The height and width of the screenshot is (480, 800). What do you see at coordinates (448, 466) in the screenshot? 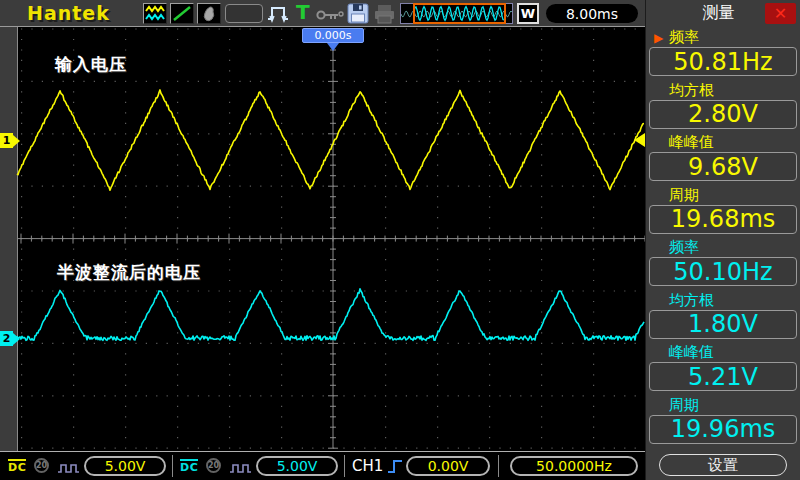
I see `trigger-level-readout: 0.00V` at bounding box center [448, 466].